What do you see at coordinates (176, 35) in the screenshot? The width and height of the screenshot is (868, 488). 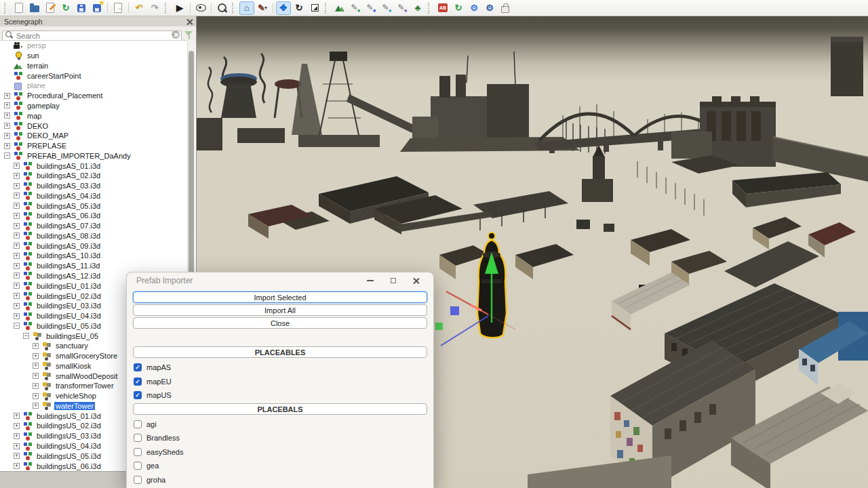 I see `clear-search-icon` at bounding box center [176, 35].